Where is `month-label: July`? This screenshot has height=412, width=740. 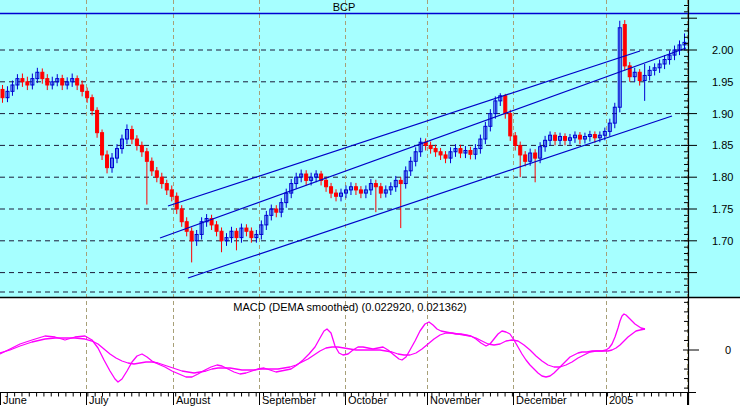
month-label: July is located at coordinates (99, 400).